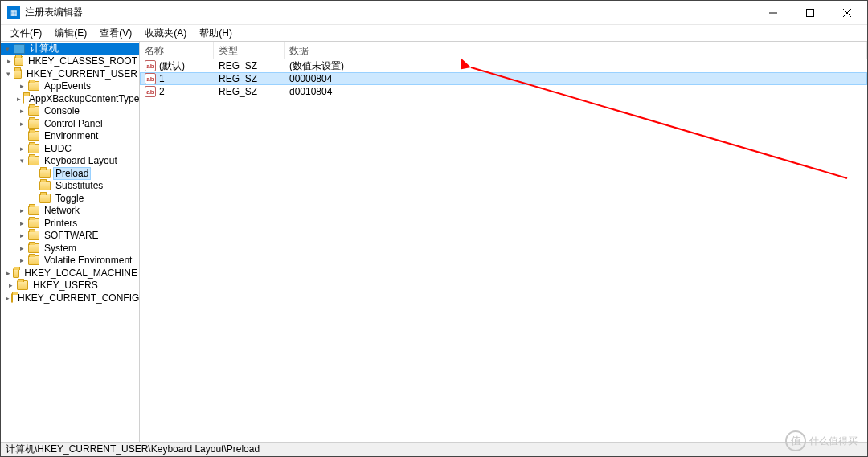 This screenshot has width=868, height=457. I want to click on tree-root-label: 计算机, so click(44, 48).